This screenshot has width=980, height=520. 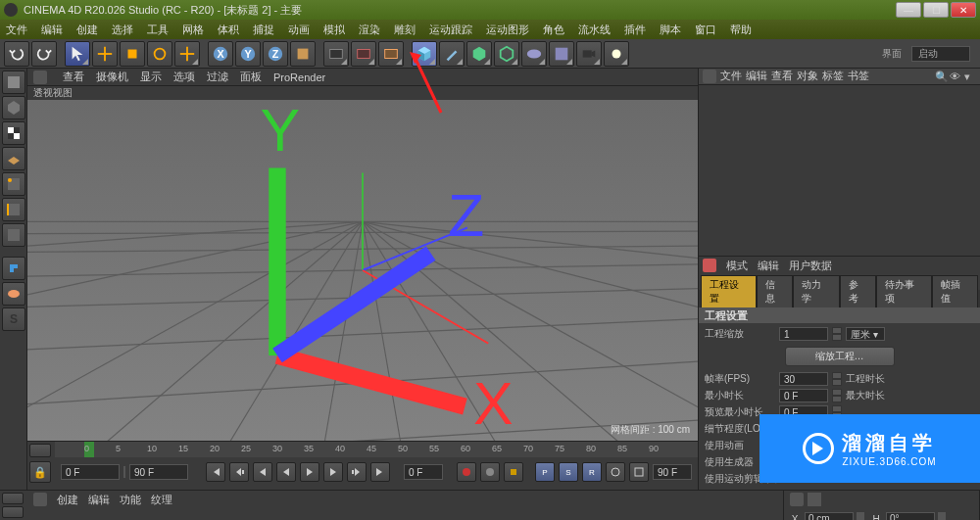 I want to click on viewmenu-panel: 面板, so click(x=251, y=76).